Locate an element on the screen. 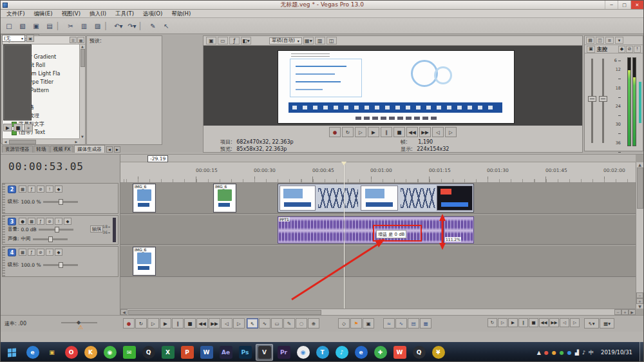 This screenshot has width=644, height=362. pan-slider is located at coordinates (50, 240).